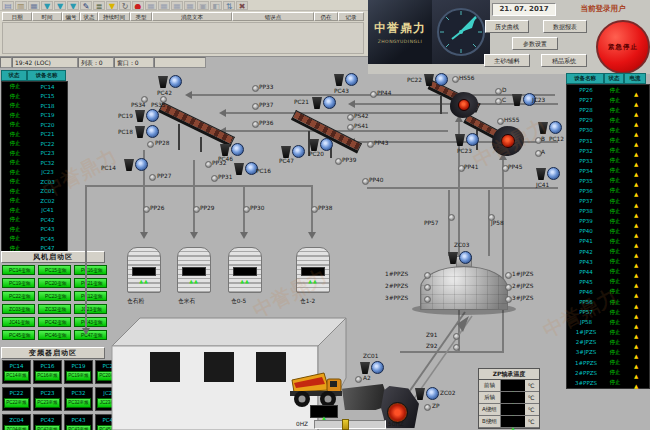 The image size is (650, 430). Describe the element at coordinates (78, 428) in the screenshot. I see `vfd-start-button: PC43变频` at that location.